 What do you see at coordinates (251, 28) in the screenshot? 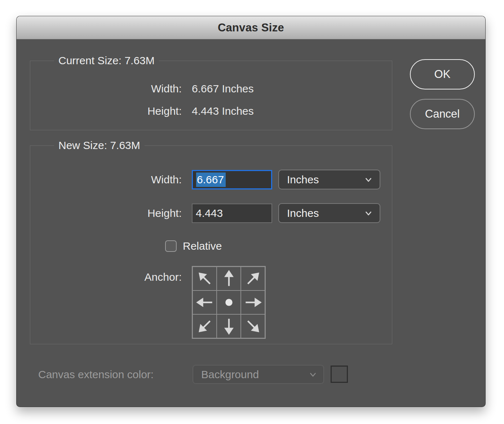
I see `window-title: Canvas Size` at bounding box center [251, 28].